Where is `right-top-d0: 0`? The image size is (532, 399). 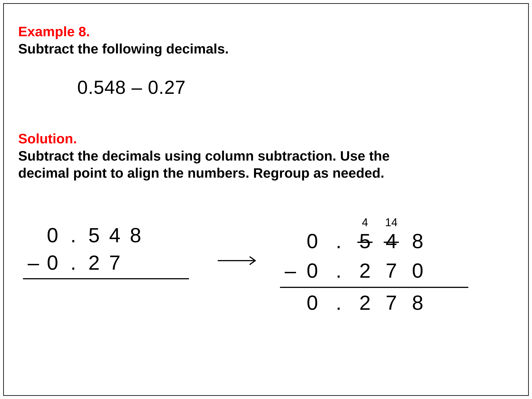 right-top-d0: 0 is located at coordinates (312, 241).